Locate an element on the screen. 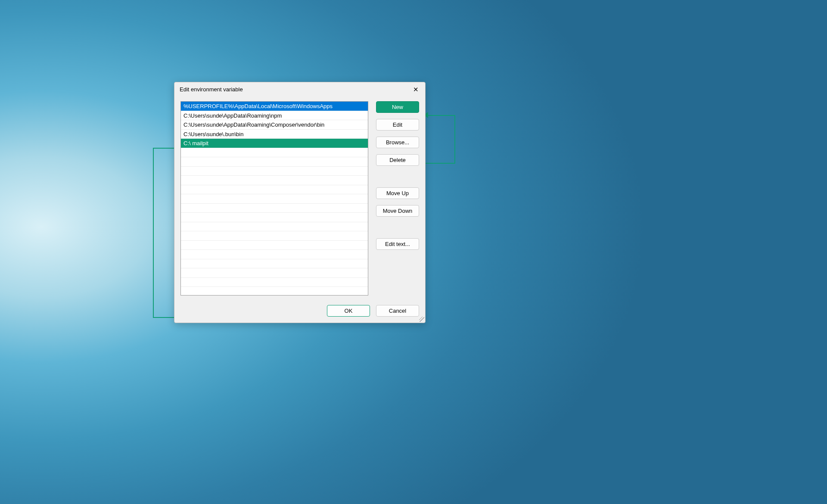 The width and height of the screenshot is (827, 504). new-button: New is located at coordinates (398, 107).